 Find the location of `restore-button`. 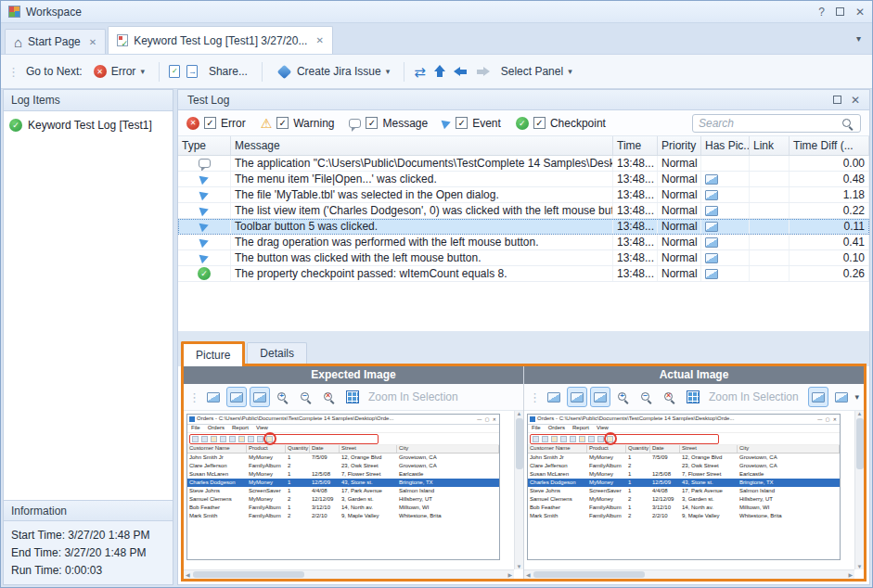

restore-button is located at coordinates (841, 12).